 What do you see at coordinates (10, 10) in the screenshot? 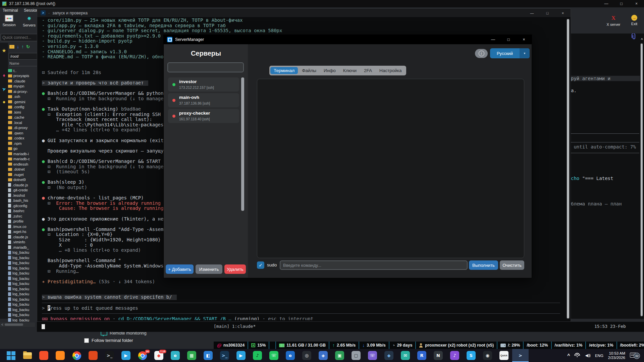
I see `menu-terminal: Terminal` at bounding box center [10, 10].